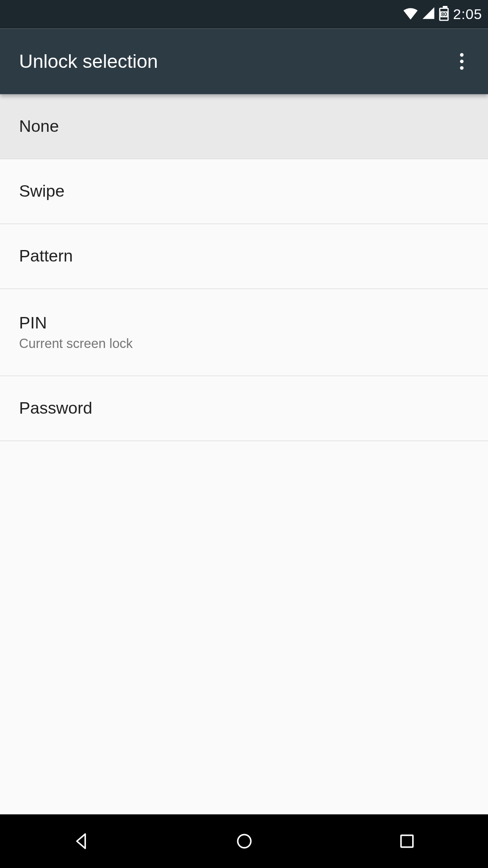 The height and width of the screenshot is (868, 488). Describe the element at coordinates (462, 61) in the screenshot. I see `more-vert-icon` at that location.